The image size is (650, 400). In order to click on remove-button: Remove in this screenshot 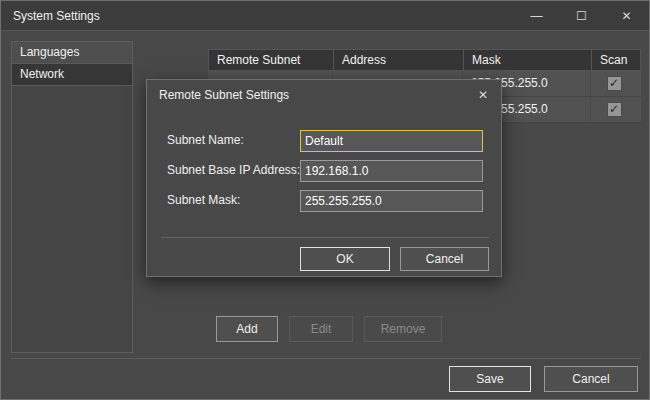, I will do `click(403, 329)`.